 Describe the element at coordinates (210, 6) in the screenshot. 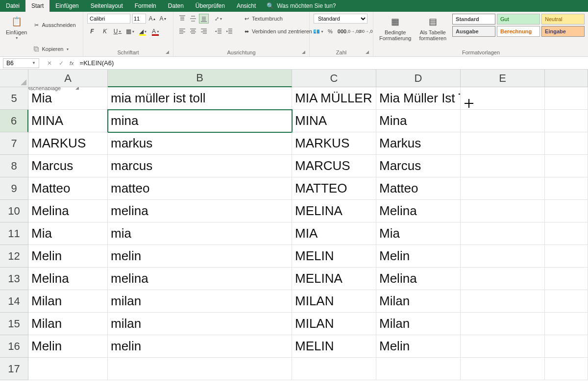

I see `menu-tab-ueberpruefen: Überprüfen` at that location.